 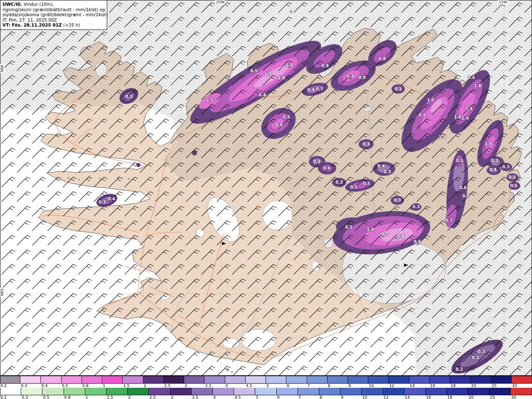 I want to click on snow-colorbar-cell: 9, so click(x=358, y=382).